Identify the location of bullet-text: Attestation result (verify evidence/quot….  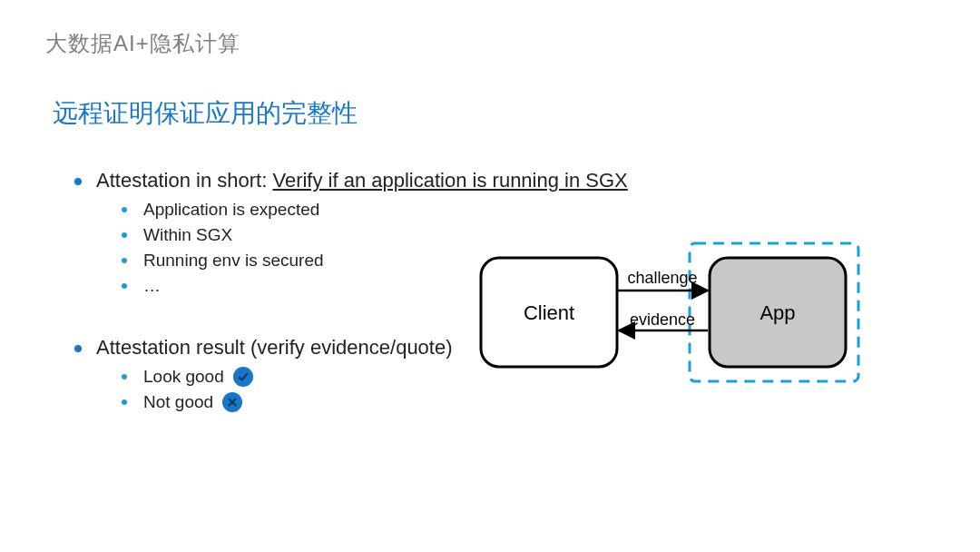
(274, 348).